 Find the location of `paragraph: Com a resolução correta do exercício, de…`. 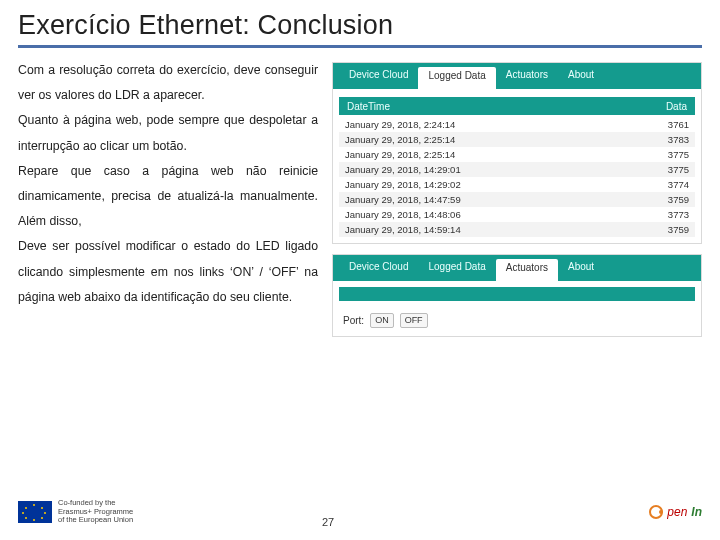

paragraph: Com a resolução correta do exercício, de… is located at coordinates (168, 83).